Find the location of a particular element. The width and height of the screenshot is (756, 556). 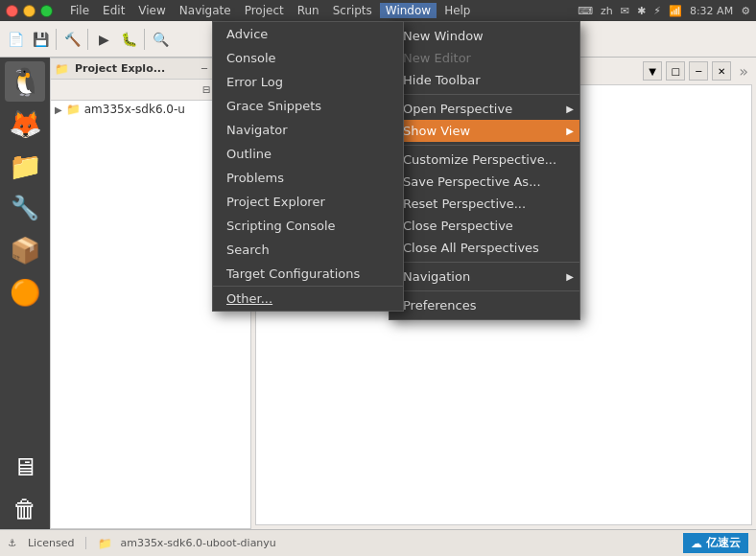

menu-edit: Edit is located at coordinates (113, 11).